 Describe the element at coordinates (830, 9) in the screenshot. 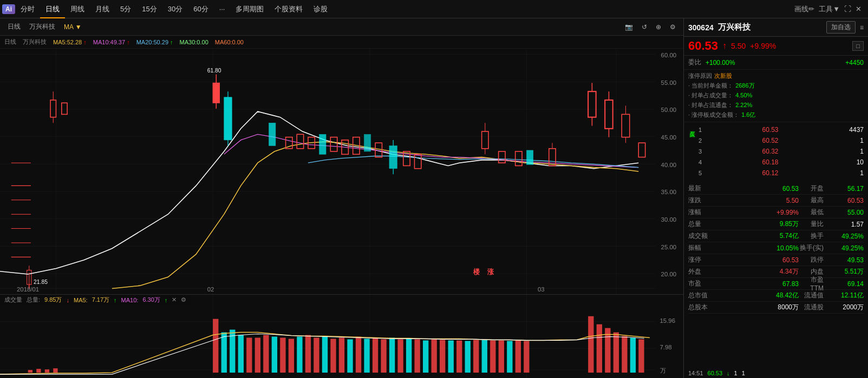

I see `tools-btn: 工具▼` at that location.